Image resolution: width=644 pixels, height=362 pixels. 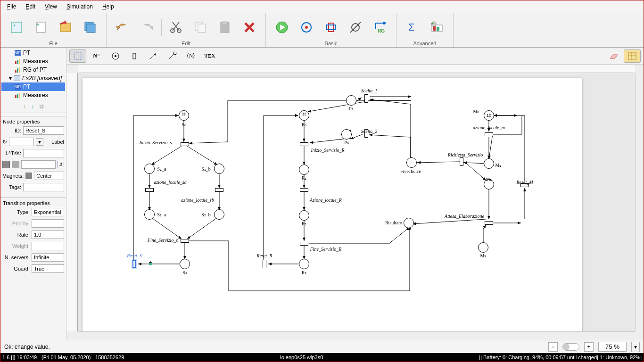 What do you see at coordinates (153, 56) in the screenshot?
I see `arc-tool` at bounding box center [153, 56].